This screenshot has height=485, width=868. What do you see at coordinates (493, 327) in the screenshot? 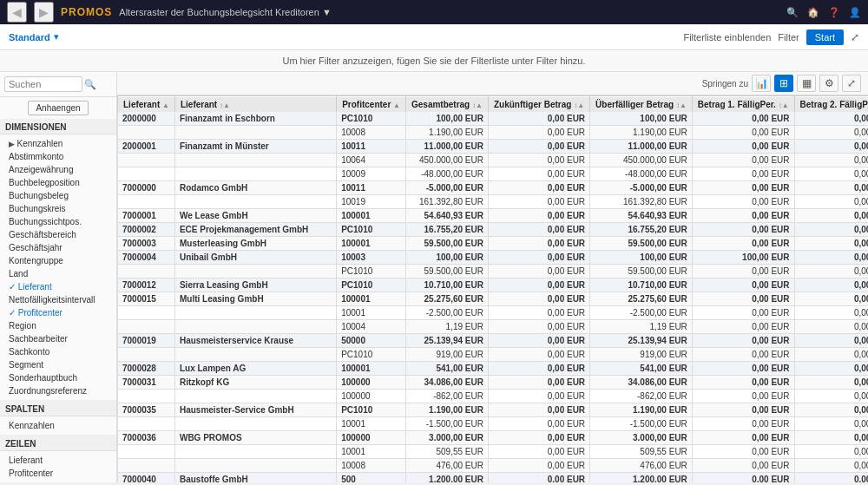
I see `table-row: 10004 1,19 EUR 0,00 EUR 1,19 EUR 0,00 EU…` at bounding box center [493, 327].